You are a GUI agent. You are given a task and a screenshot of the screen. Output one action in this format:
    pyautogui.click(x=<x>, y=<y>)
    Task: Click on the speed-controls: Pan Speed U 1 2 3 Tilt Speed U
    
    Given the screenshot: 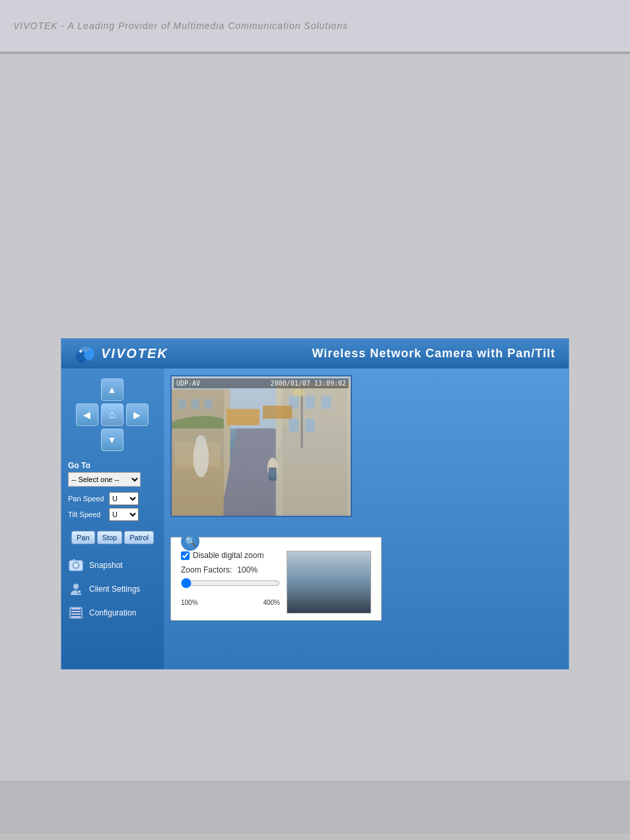 What is the action you would take?
    pyautogui.click(x=112, y=508)
    